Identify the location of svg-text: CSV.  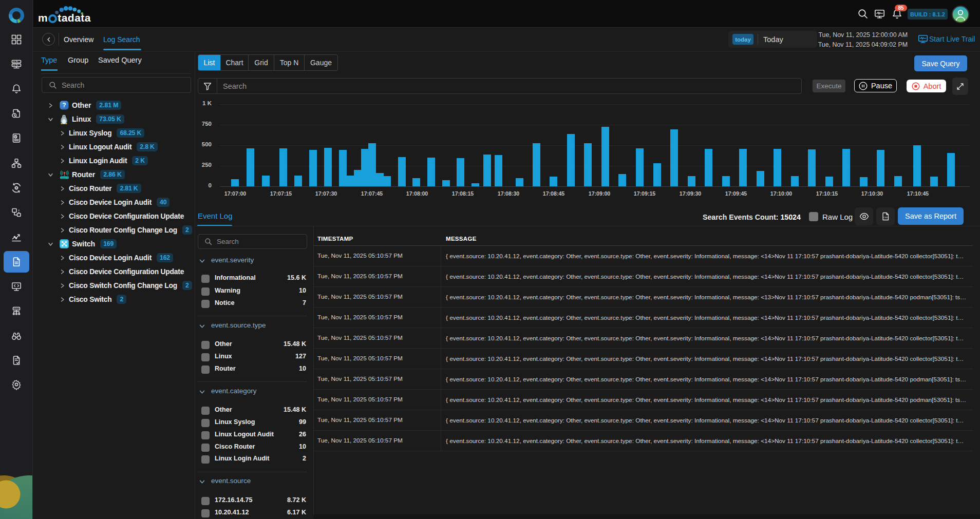
(885, 218).